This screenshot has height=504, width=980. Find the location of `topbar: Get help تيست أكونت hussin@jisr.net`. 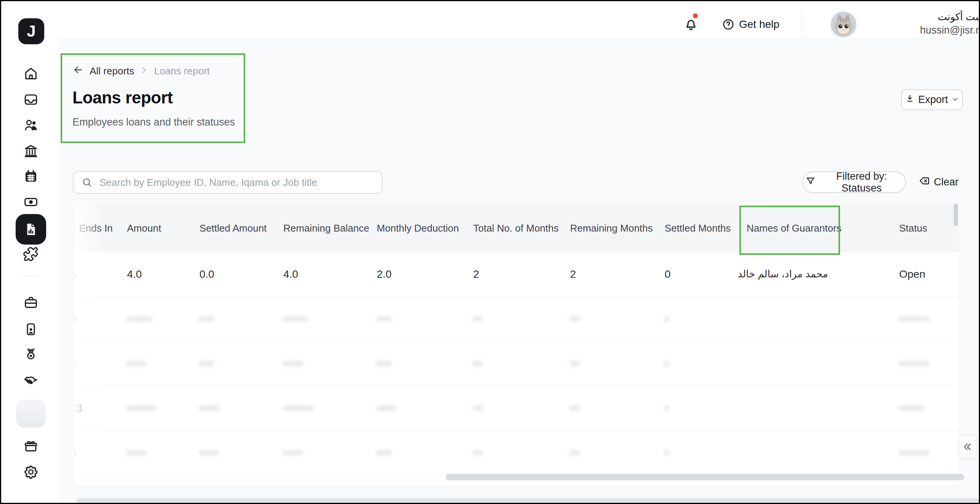

topbar: Get help تيست أكونت hussin@jisr.net is located at coordinates (519, 20).